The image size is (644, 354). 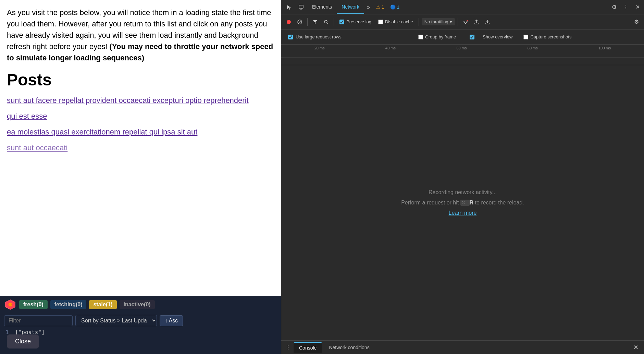 I want to click on throttle-dropdown: No throttling ▾, so click(x=438, y=22).